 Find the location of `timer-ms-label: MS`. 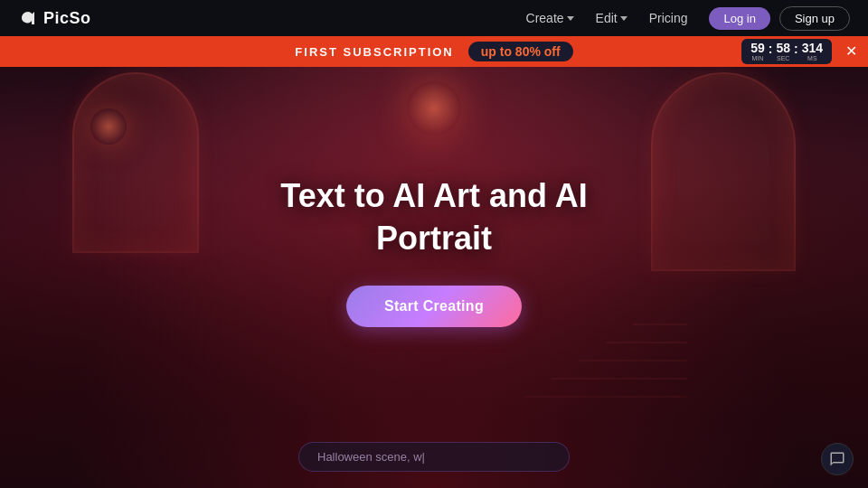

timer-ms-label: MS is located at coordinates (812, 58).